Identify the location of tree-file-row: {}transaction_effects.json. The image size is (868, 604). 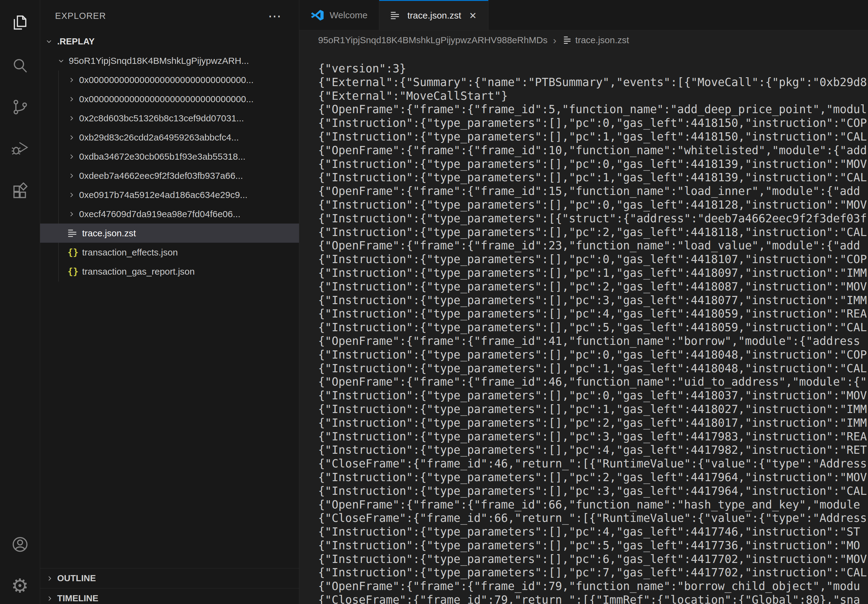
(169, 252).